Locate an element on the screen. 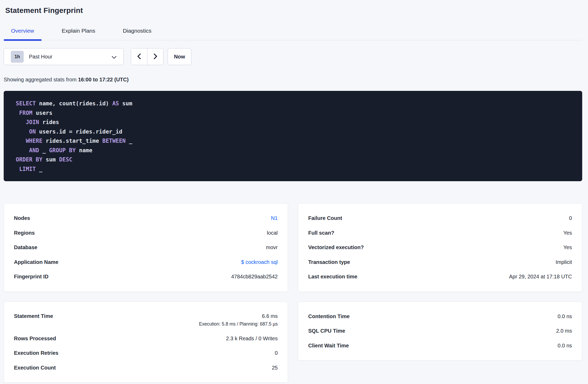 This screenshot has height=384, width=588. sql-line: LIMIT _ is located at coordinates (293, 169).